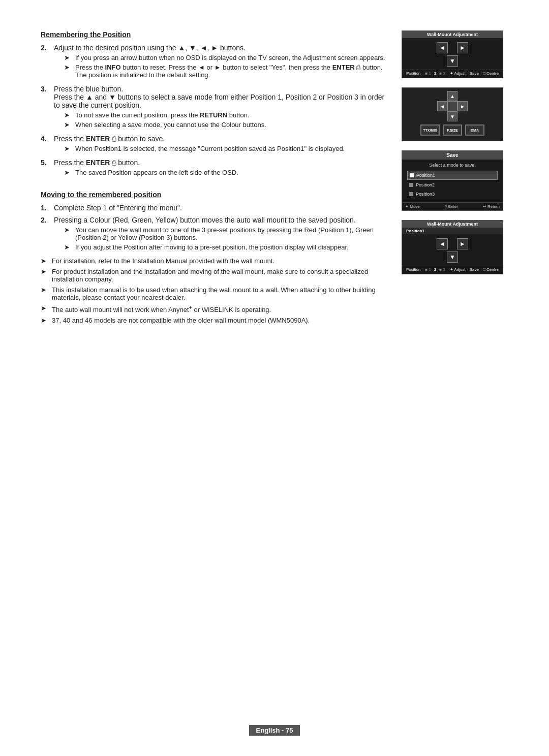 The width and height of the screenshot is (549, 756). I want to click on toplevel-1: ➤ For installation, refer to the Install…, so click(214, 261).